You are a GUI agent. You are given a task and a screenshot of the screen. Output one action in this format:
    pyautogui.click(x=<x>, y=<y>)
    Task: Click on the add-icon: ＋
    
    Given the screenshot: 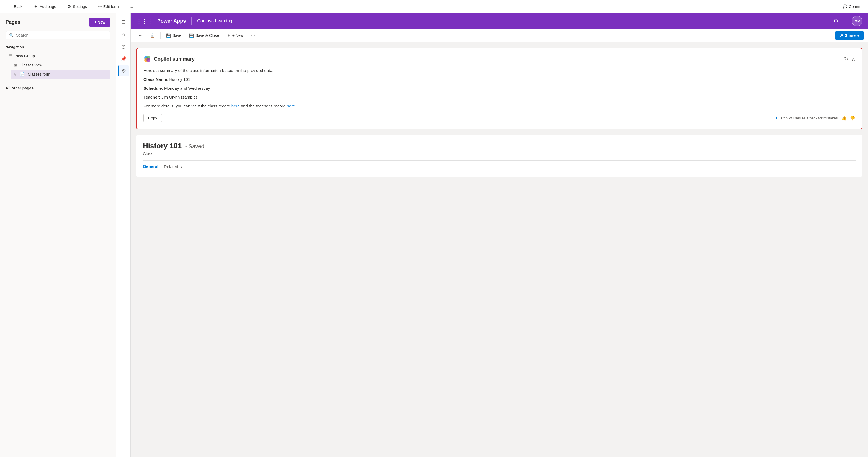 What is the action you would take?
    pyautogui.click(x=36, y=7)
    